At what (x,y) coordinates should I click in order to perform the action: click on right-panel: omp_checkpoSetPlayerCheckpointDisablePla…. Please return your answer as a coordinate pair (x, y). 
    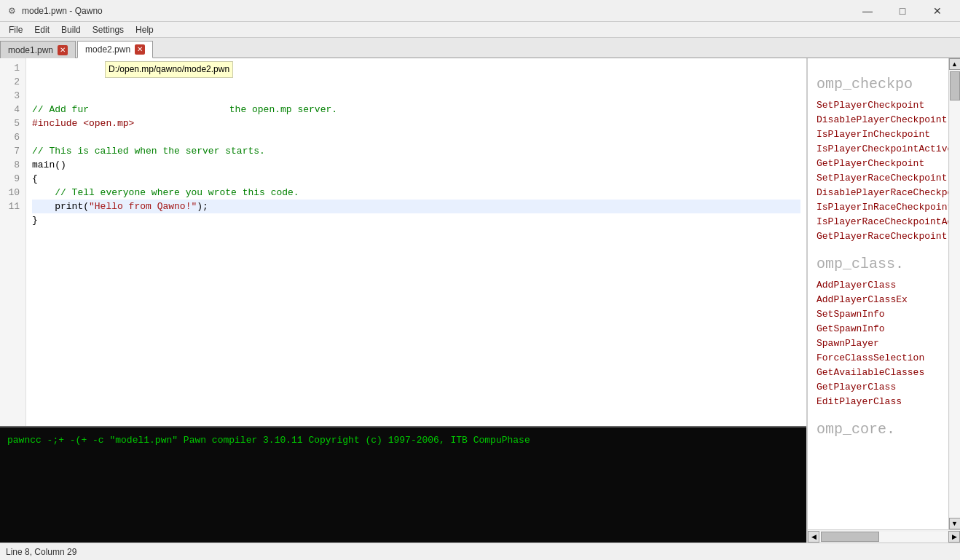
    Looking at the image, I should click on (884, 300).